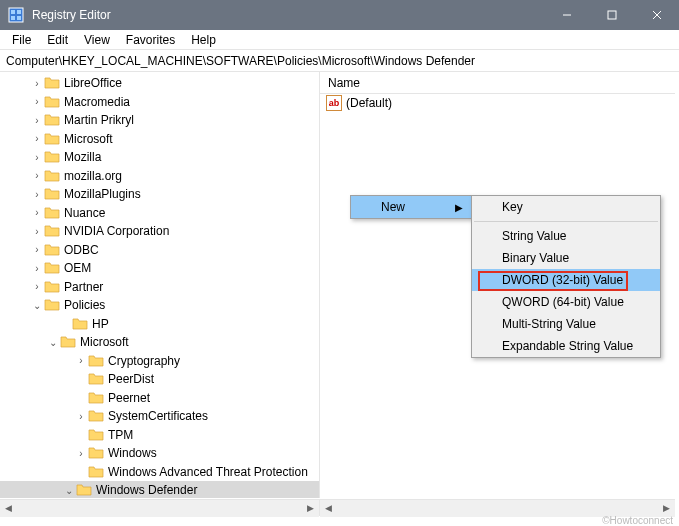  What do you see at coordinates (160, 102) in the screenshot?
I see `tree-node: ›Macromedia` at bounding box center [160, 102].